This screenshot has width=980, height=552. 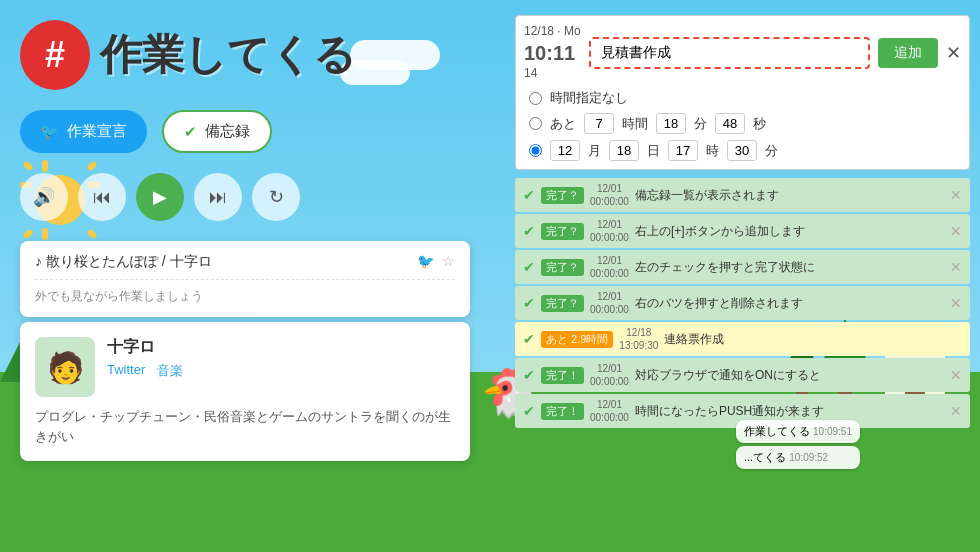 I want to click on song-title: ♪ 散り桜とたんぽぽ / 十字ロ, so click(x=124, y=262).